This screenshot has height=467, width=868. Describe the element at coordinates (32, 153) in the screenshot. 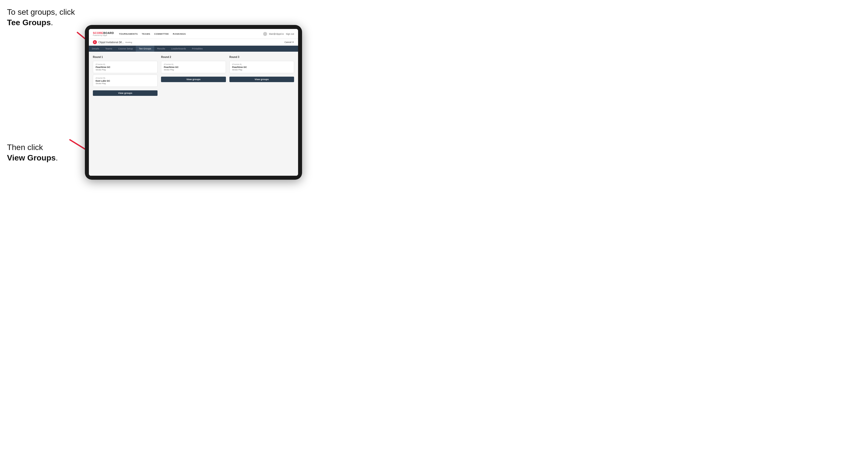

I see `instruction-bottom: Then click View Groups.` at that location.